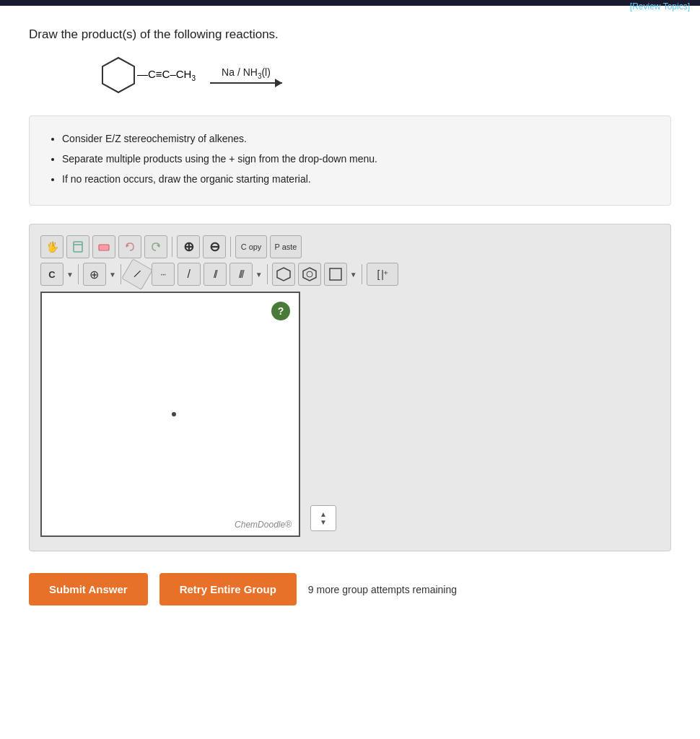  Describe the element at coordinates (118, 75) in the screenshot. I see `cyclohexane-icon` at that location.